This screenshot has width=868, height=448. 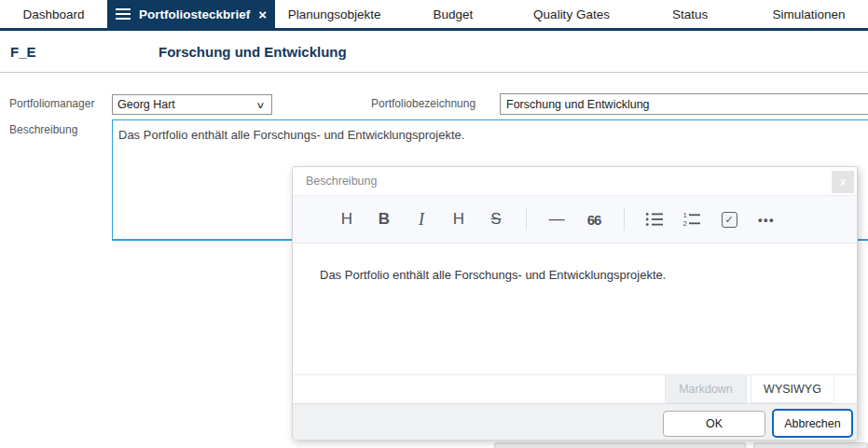 What do you see at coordinates (557, 219) in the screenshot?
I see `horizontal-rule-icon: —` at bounding box center [557, 219].